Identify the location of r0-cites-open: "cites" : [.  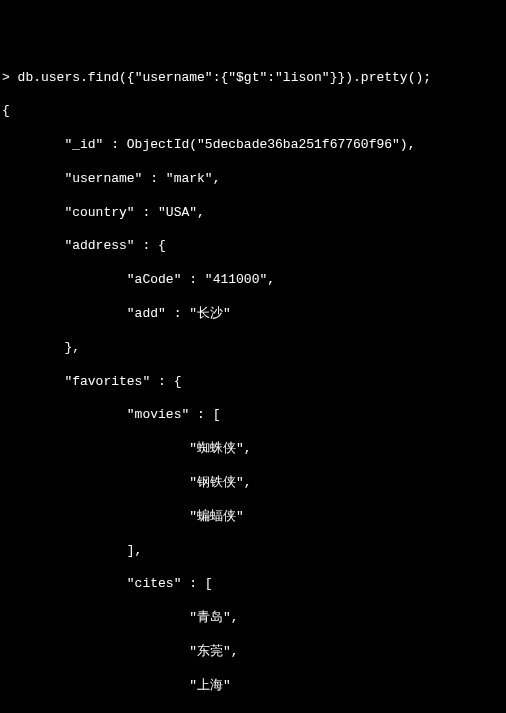
(253, 584).